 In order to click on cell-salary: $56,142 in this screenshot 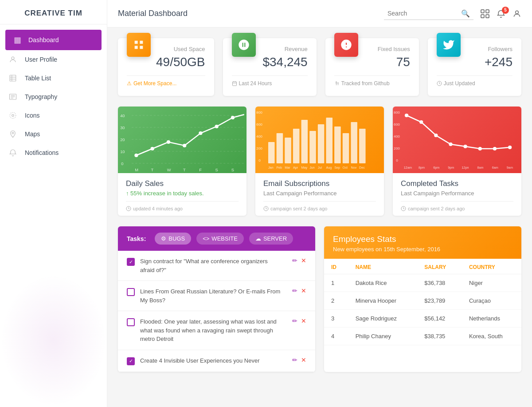, I will do `click(440, 319)`.